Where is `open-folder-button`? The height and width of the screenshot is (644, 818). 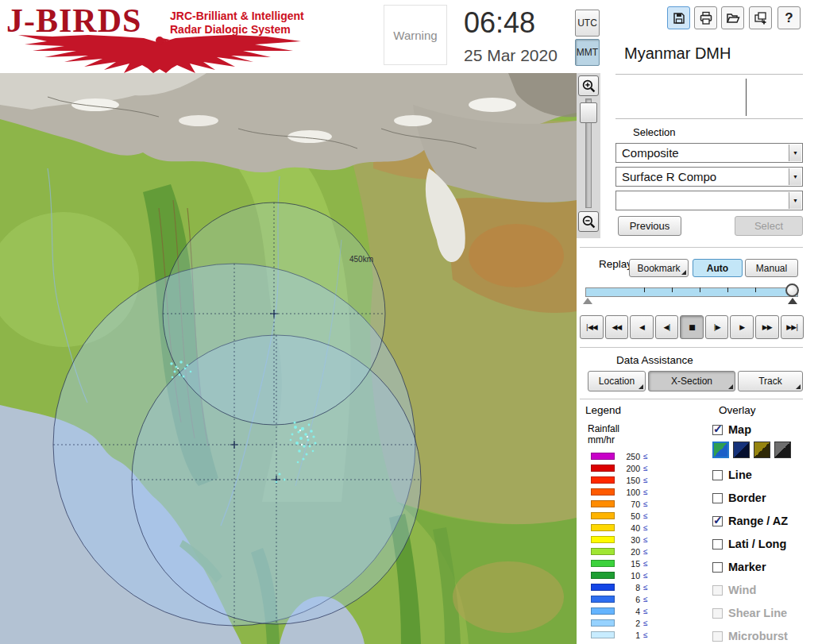
open-folder-button is located at coordinates (732, 17).